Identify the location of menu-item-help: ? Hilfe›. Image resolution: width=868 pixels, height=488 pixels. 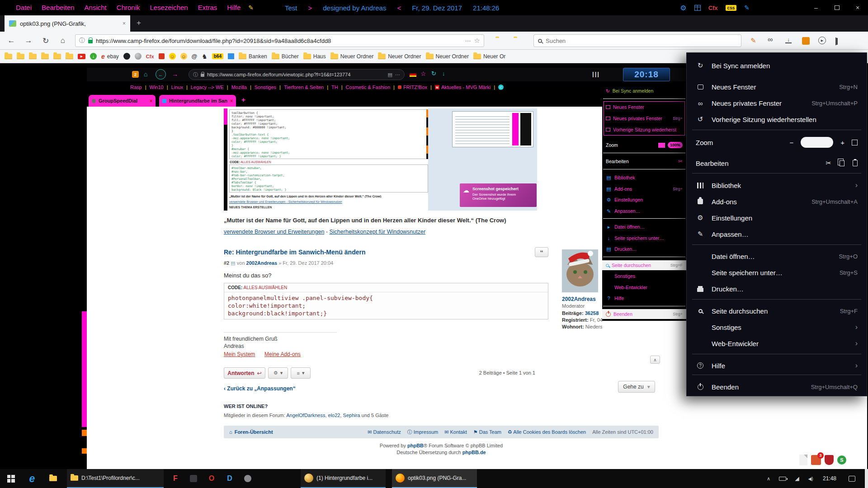
(777, 366).